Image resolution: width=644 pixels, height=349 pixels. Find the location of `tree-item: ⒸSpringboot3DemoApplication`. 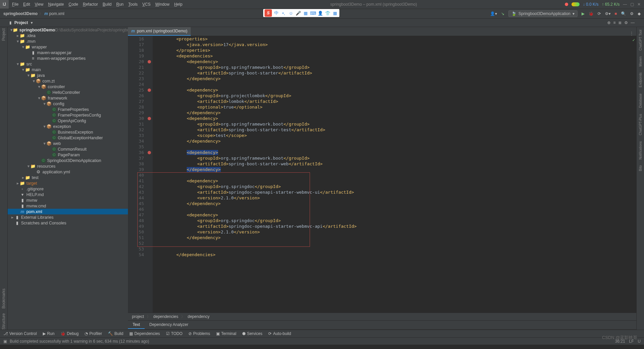

tree-item: ⒸSpringboot3DemoApplication is located at coordinates (68, 160).